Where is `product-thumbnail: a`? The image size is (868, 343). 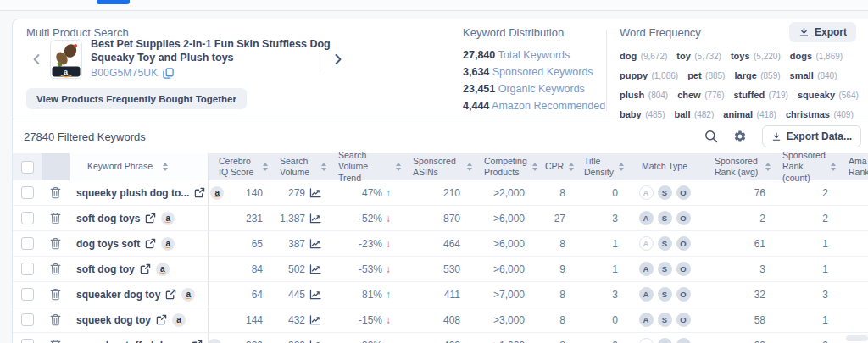
product-thumbnail: a is located at coordinates (66, 59).